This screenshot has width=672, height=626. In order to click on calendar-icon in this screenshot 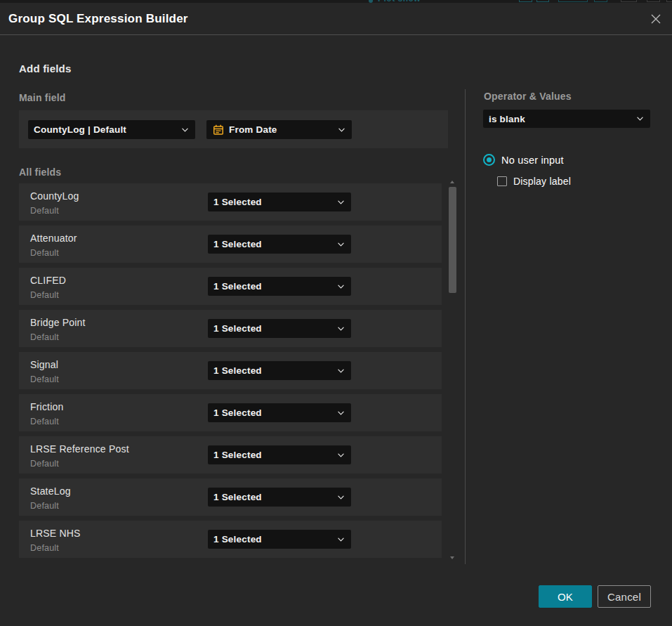, I will do `click(218, 130)`.